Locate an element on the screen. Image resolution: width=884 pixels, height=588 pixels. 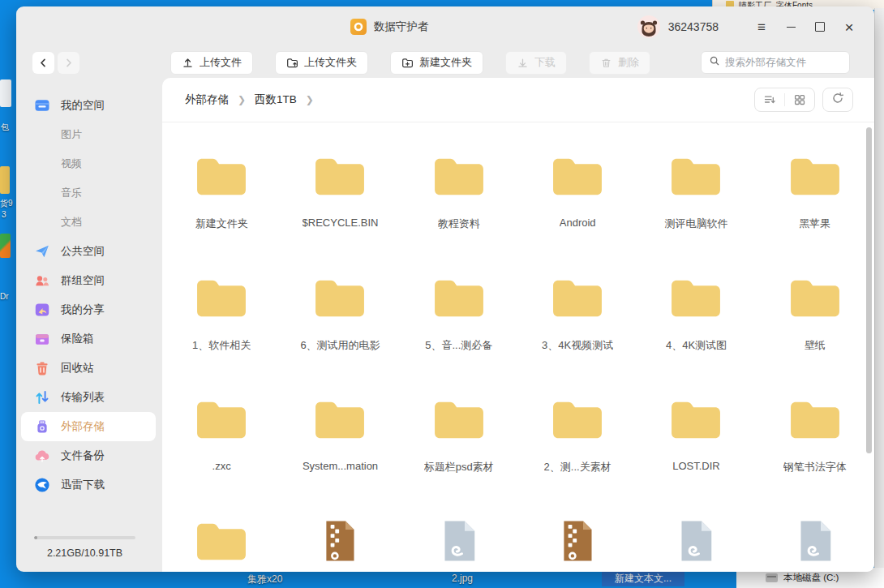
file-item: 黑苹果 is located at coordinates (815, 212).